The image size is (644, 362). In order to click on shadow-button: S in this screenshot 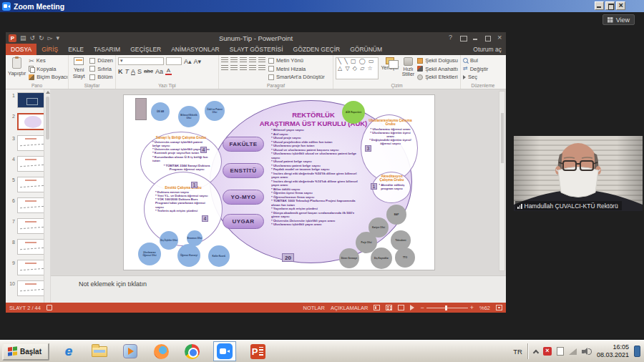, I will do `click(140, 72)`.